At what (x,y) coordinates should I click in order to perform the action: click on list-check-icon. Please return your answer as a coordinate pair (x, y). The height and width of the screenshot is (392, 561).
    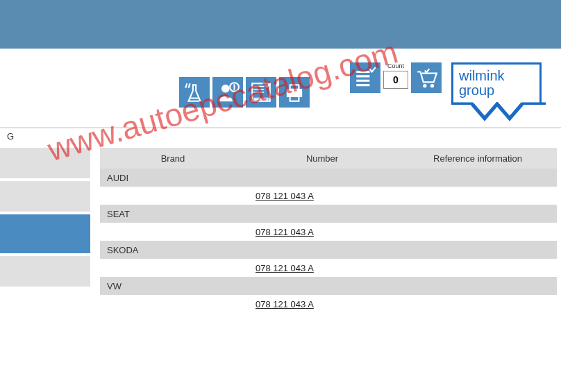
    Looking at the image, I should click on (365, 78).